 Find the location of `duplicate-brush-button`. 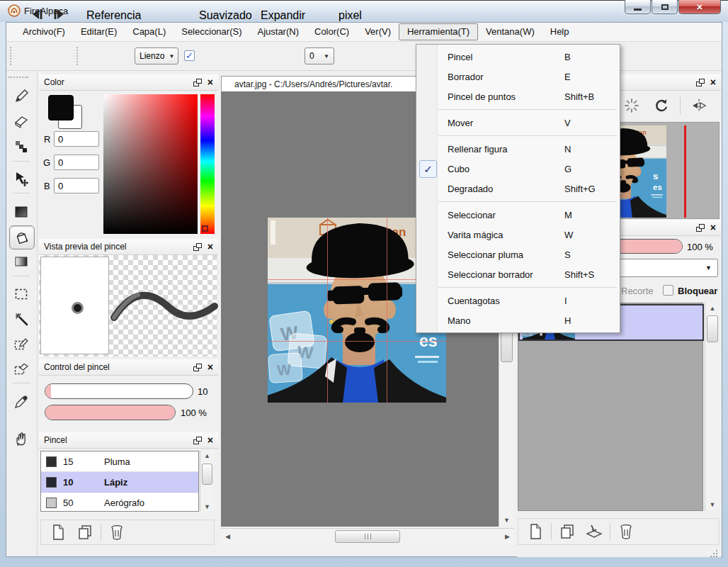

duplicate-brush-button is located at coordinates (85, 532).